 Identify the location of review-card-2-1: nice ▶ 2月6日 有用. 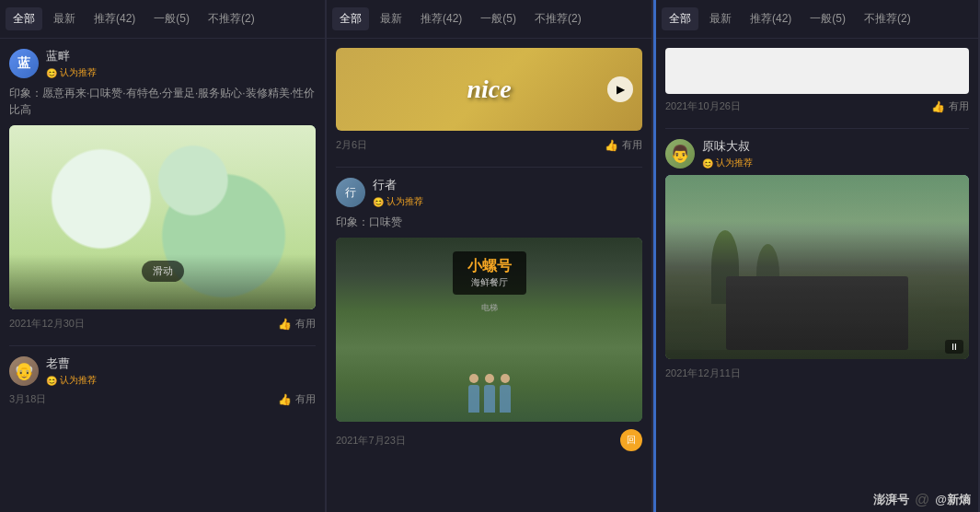
(490, 99).